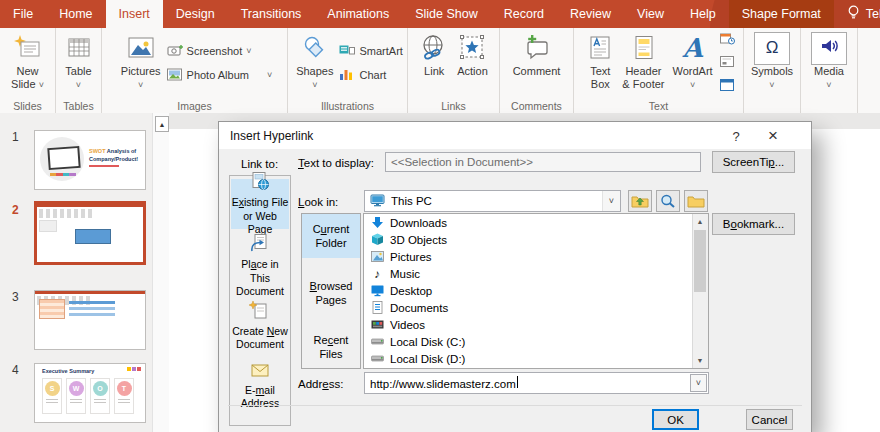 This screenshot has height=432, width=880. I want to click on photo-album-button: Photo Album ˅, so click(220, 76).